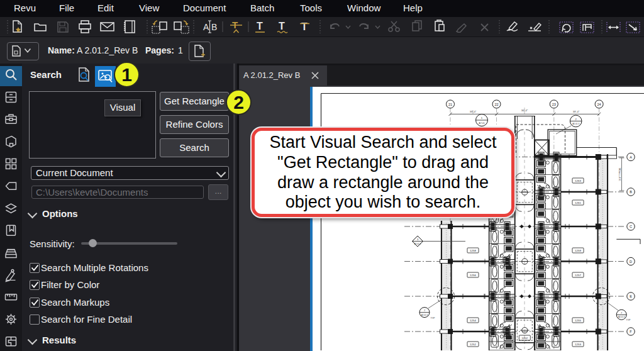 The width and height of the screenshot is (644, 351). I want to click on svg-text: F, so click(631, 332).